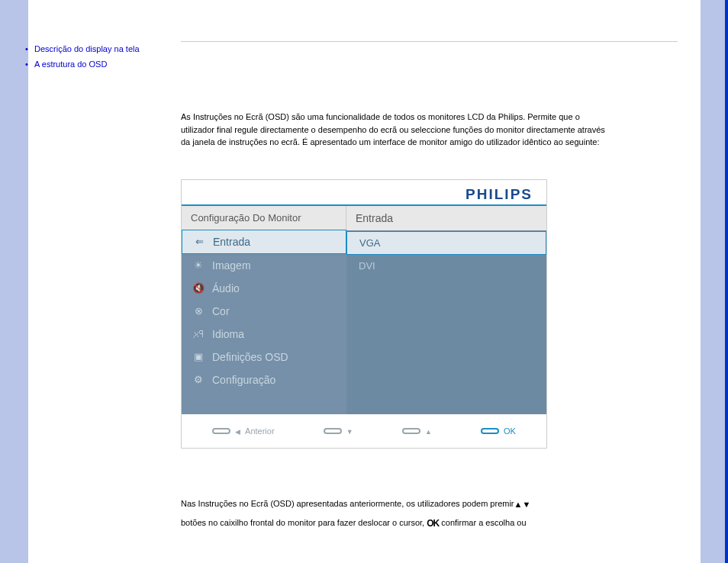 Image resolution: width=728 pixels, height=563 pixels. Describe the element at coordinates (364, 431) in the screenshot. I see `osd-footer: Anterior OK` at that location.